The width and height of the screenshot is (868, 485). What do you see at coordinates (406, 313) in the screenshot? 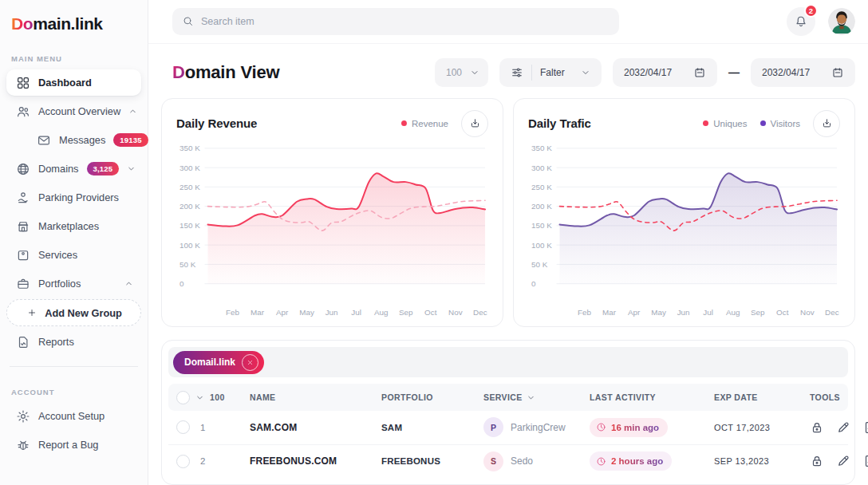
I see `svg-text: Sep` at bounding box center [406, 313].